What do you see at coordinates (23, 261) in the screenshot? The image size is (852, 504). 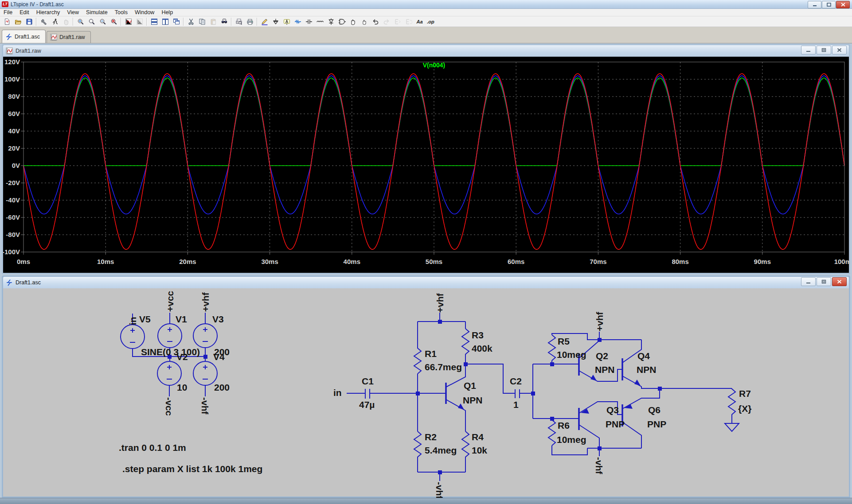 I see `x-axis-label: 0ms` at bounding box center [23, 261].